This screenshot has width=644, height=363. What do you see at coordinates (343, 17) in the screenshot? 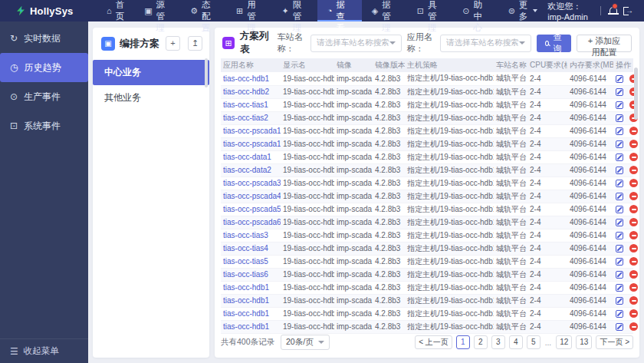
I see `nav-item-label: 数据查看` at bounding box center [343, 17].